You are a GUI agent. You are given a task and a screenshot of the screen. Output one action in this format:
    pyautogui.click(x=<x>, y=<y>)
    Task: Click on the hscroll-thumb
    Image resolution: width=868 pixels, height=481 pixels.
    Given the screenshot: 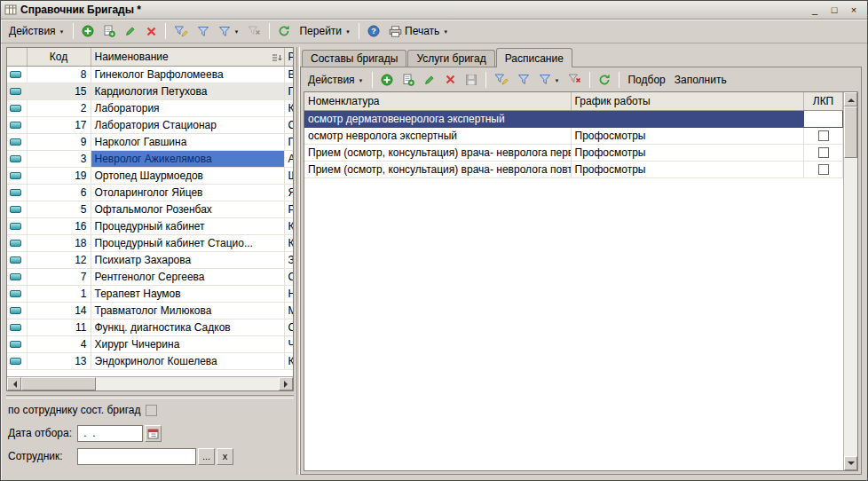 What is the action you would take?
    pyautogui.click(x=59, y=383)
    